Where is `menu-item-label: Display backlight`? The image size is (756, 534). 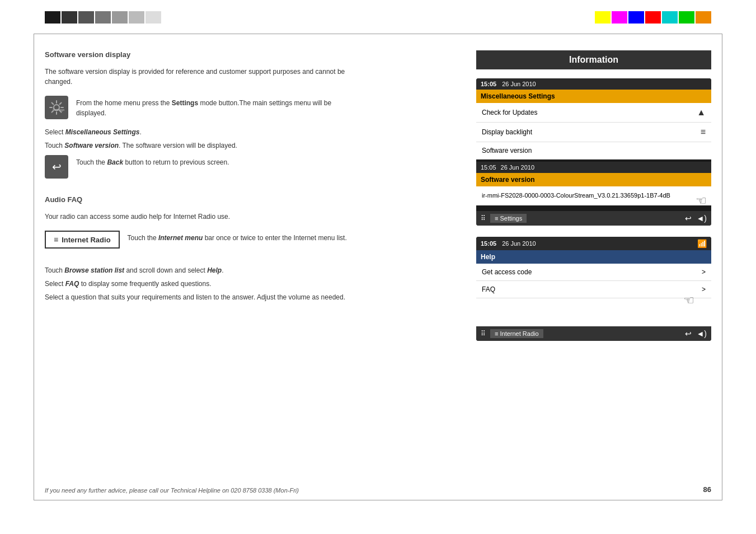
menu-item-label: Display backlight is located at coordinates (507, 132).